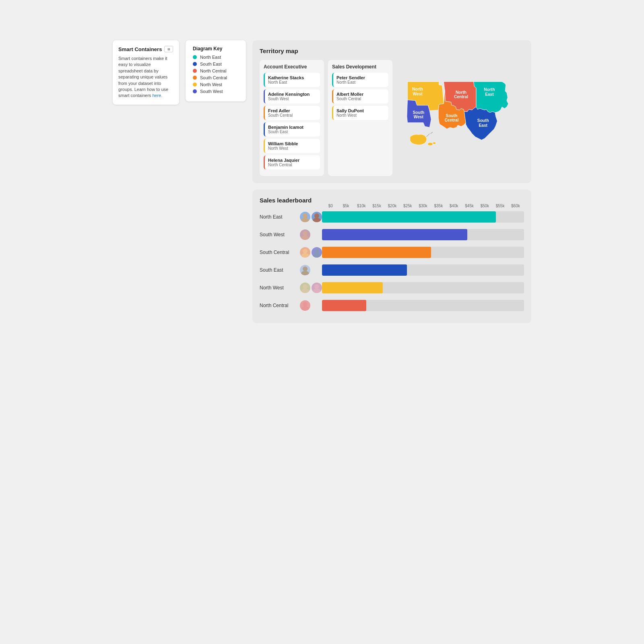 The height and width of the screenshot is (644, 644). Describe the element at coordinates (195, 71) in the screenshot. I see `key-dot-north-central` at that location.